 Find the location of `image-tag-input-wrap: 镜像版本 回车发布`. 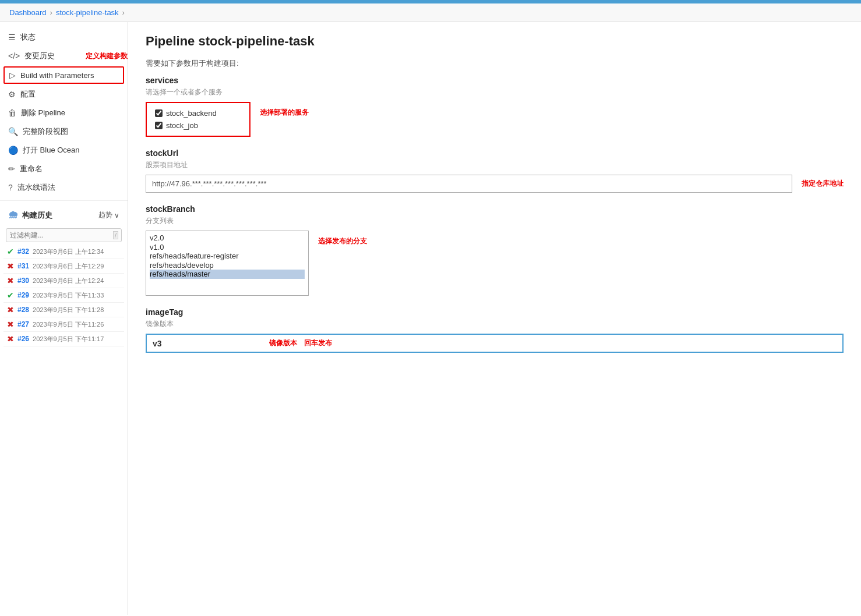

image-tag-input-wrap: 镜像版本 回车发布 is located at coordinates (495, 344).